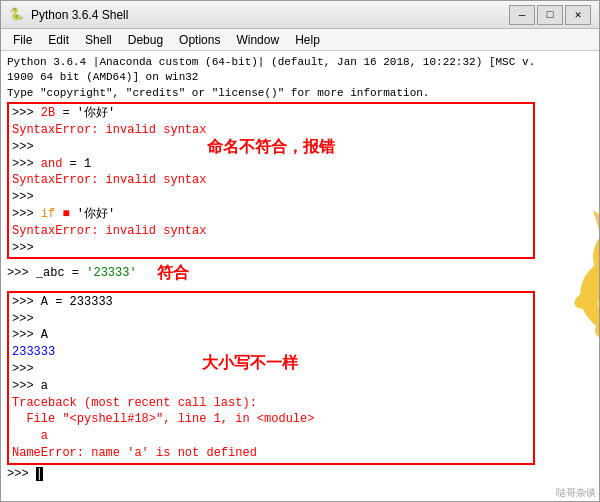 The width and height of the screenshot is (600, 502). What do you see at coordinates (271, 436) in the screenshot?
I see `traceback-line3: a` at bounding box center [271, 436].